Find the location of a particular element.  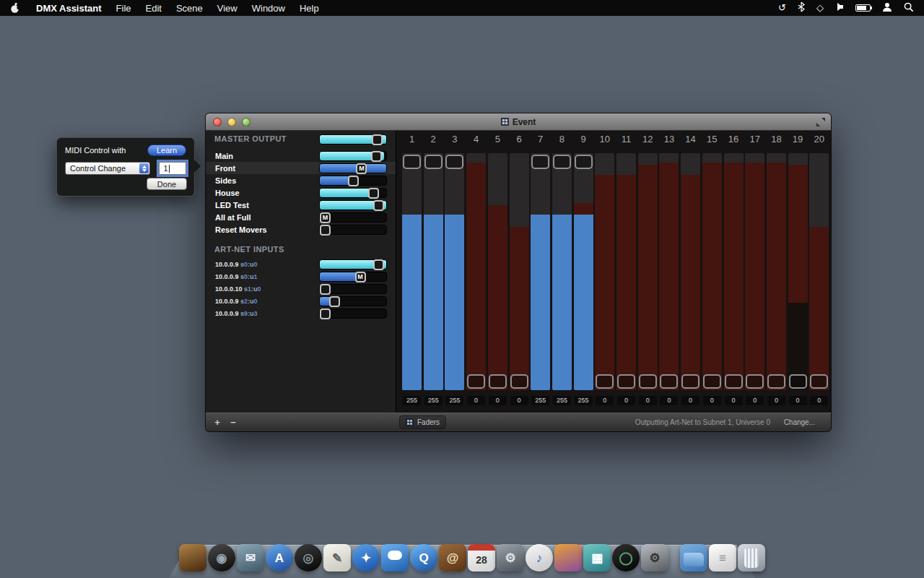

faders-mode-button: Faders is located at coordinates (423, 422).